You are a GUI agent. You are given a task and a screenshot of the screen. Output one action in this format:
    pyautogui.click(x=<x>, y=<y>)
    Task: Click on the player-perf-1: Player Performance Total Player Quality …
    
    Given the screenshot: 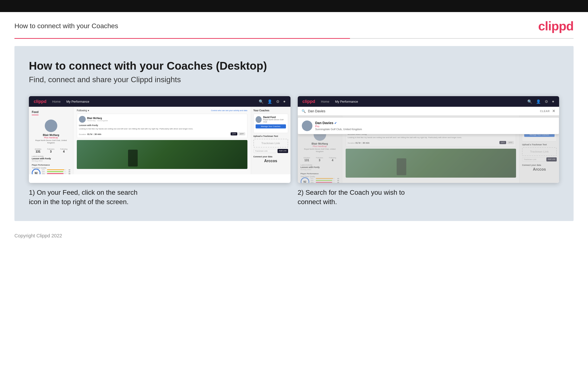 What is the action you would take?
    pyautogui.click(x=51, y=169)
    